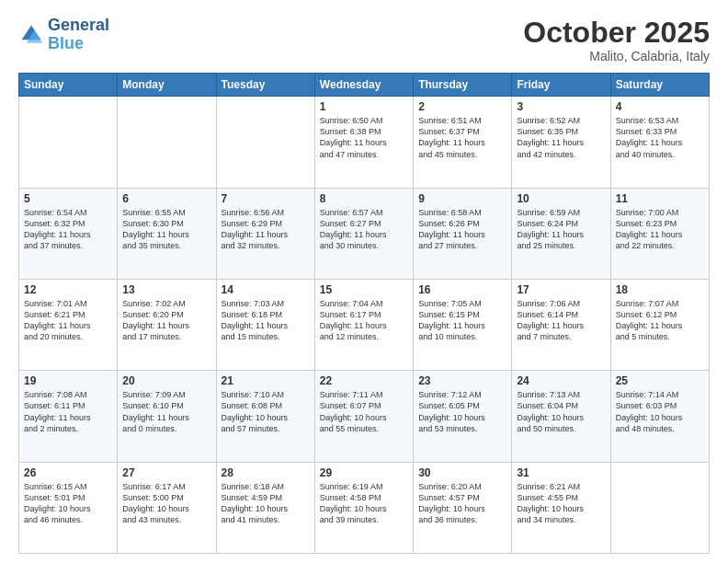 The image size is (728, 563). What do you see at coordinates (79, 35) in the screenshot?
I see `logo-text: GeneralBlue` at bounding box center [79, 35].